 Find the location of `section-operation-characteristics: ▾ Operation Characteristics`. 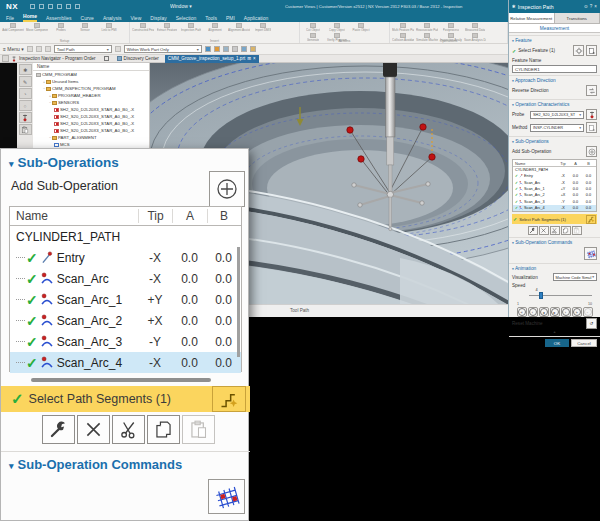

section-operation-characteristics: ▾ Operation Characteristics is located at coordinates (554, 104).